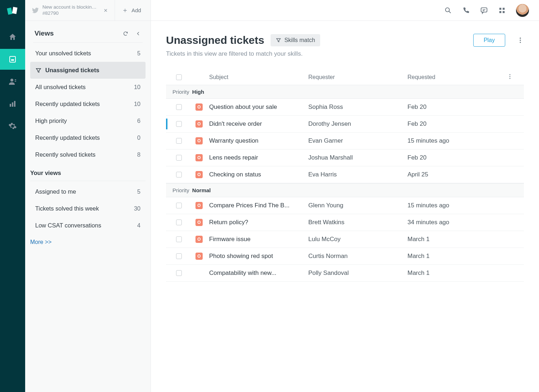  Describe the element at coordinates (259, 239) in the screenshot. I see `cell-subject: Firmware issue` at that location.